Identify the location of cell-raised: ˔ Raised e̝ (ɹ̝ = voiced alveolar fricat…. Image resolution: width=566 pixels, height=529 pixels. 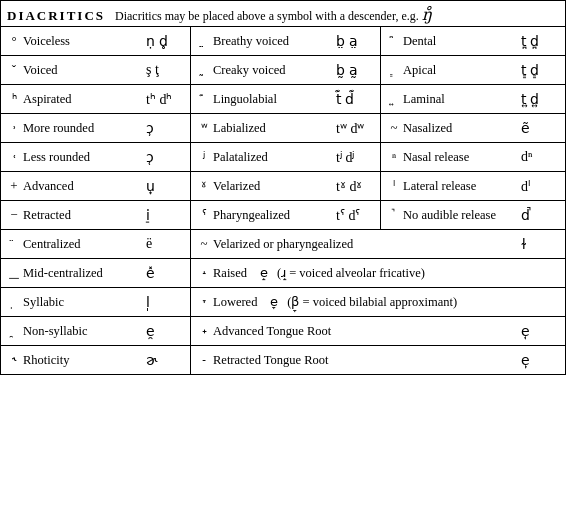
(378, 273).